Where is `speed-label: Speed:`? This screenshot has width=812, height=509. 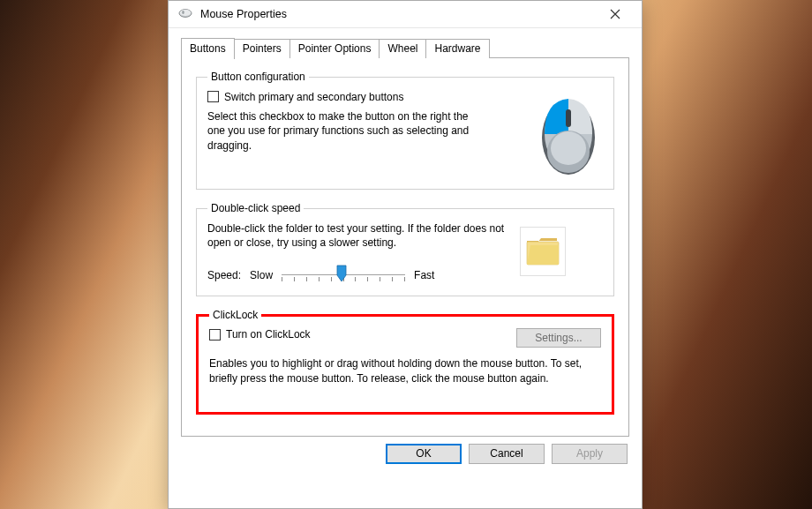 speed-label: Speed: is located at coordinates (224, 275).